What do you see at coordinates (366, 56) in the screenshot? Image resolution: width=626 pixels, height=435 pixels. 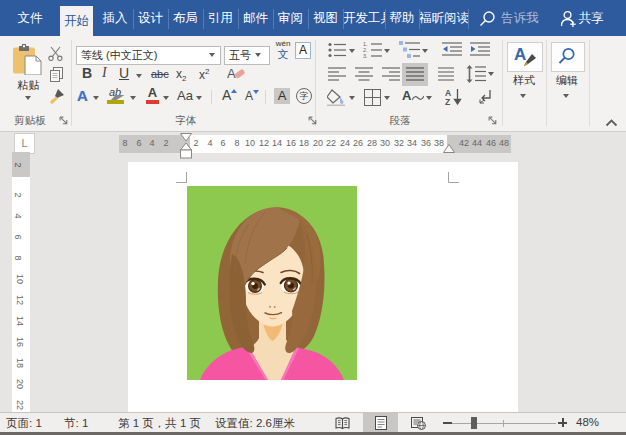 I see `svg-text: 3.` at bounding box center [366, 56].